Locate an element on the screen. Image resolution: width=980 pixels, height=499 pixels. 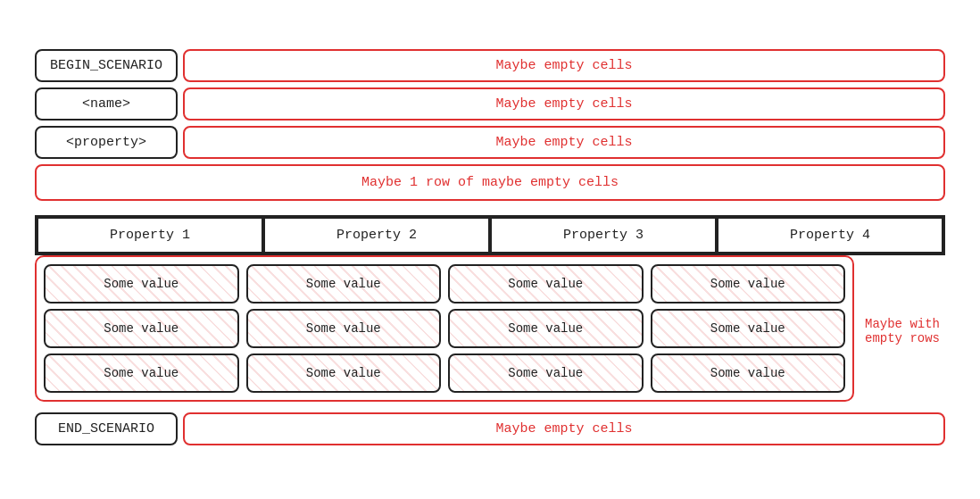
property-row: <property> Maybe empty cells is located at coordinates (490, 143).